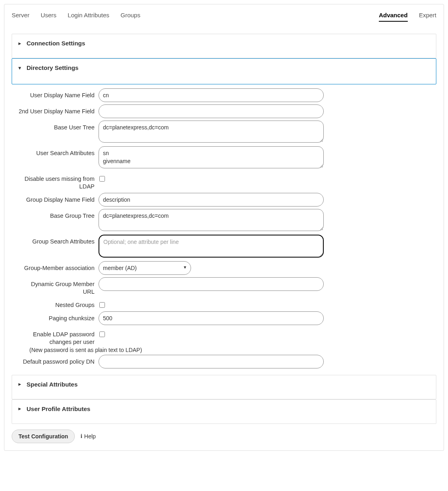 The height and width of the screenshot is (491, 448). I want to click on checkbox-enable-ldap-pwd, so click(102, 334).